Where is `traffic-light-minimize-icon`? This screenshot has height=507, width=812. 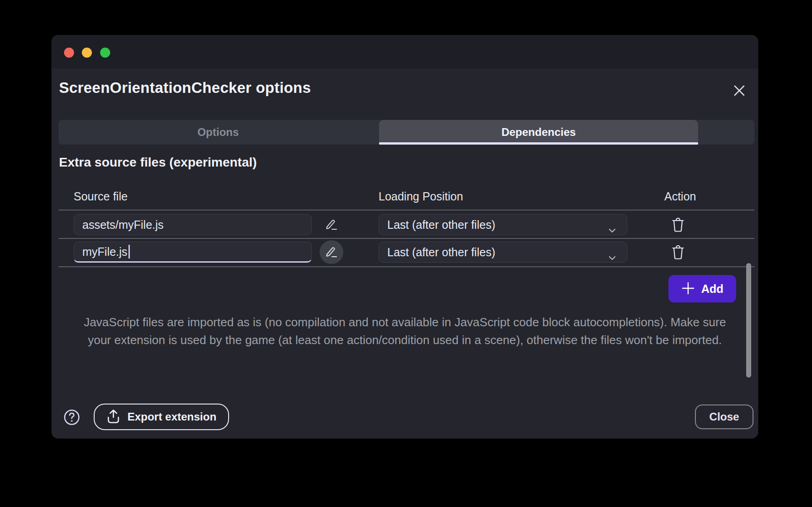 traffic-light-minimize-icon is located at coordinates (87, 53).